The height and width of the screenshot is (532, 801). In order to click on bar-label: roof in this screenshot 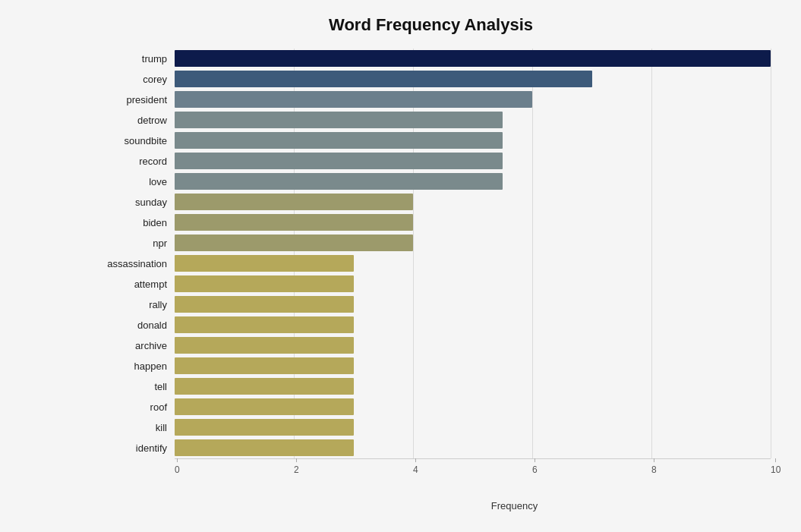, I will do `click(133, 407)`.